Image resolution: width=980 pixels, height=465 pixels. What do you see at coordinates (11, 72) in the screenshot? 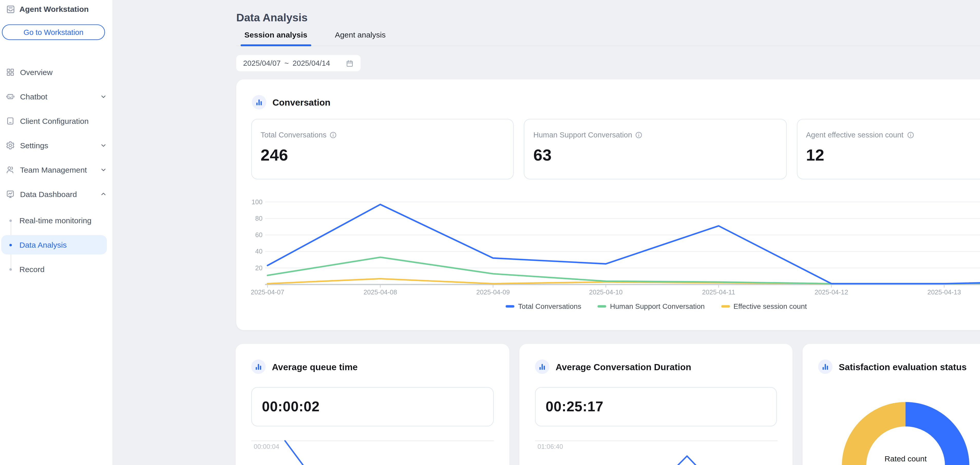
I see `grid-icon` at bounding box center [11, 72].